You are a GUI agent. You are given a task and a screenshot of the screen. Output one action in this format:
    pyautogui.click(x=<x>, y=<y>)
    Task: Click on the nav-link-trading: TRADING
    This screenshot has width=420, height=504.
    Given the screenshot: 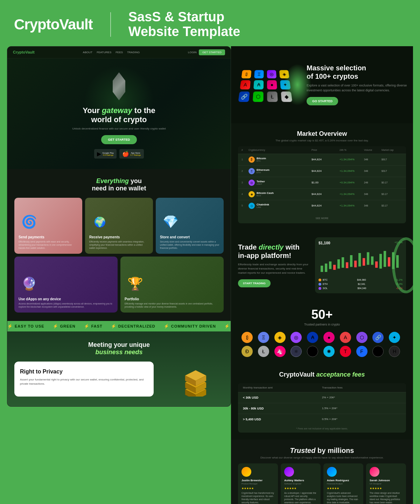 What is the action you would take?
    pyautogui.click(x=133, y=52)
    